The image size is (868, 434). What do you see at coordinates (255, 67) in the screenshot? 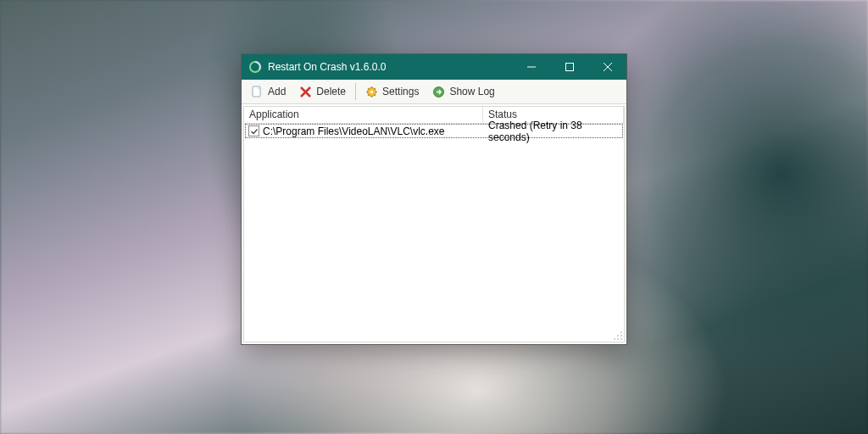
I see `app-icon` at bounding box center [255, 67].